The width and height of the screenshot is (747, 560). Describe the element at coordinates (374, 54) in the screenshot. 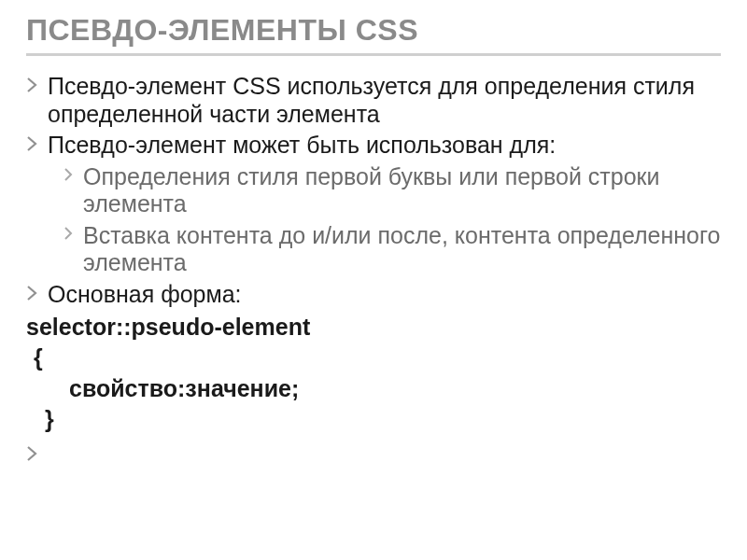

I see `title-underline` at that location.